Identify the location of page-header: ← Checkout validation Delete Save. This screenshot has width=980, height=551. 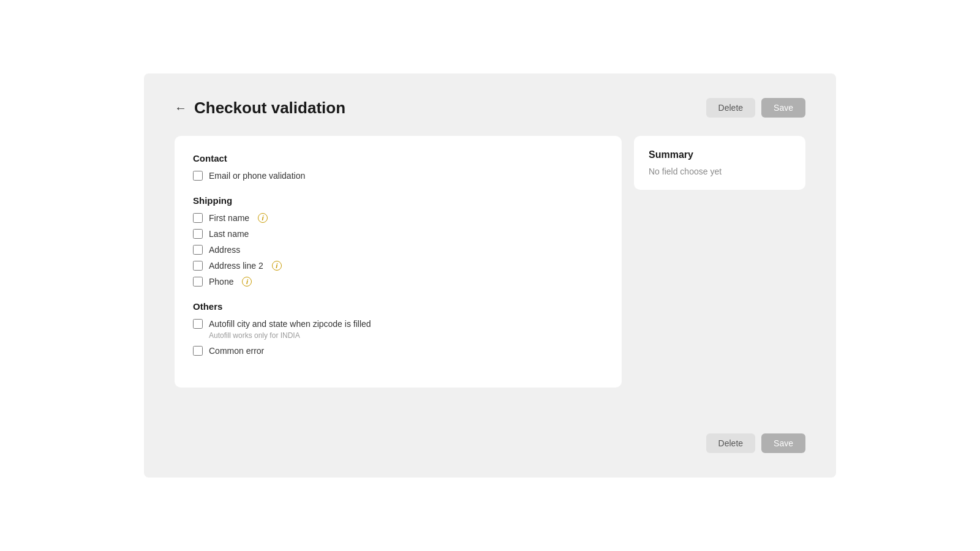
(490, 108).